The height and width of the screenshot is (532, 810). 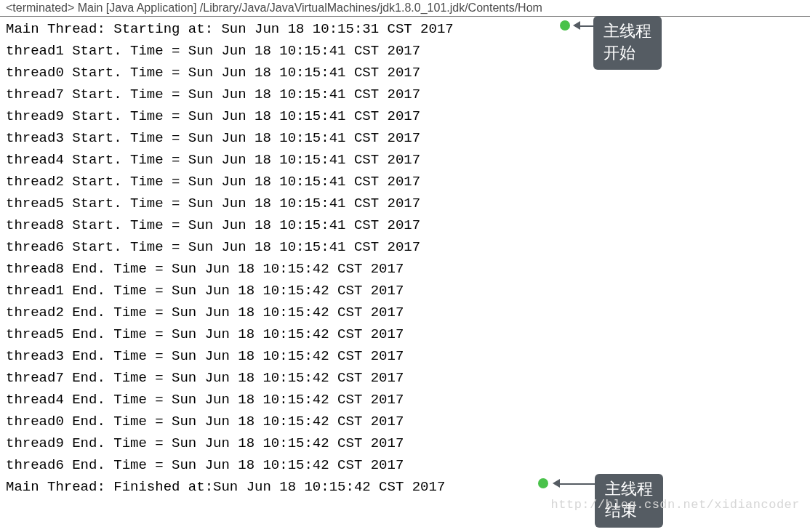 I want to click on console-line: Main Thread: Finished at:Sun Jun 18 10:1…, so click(x=408, y=487).